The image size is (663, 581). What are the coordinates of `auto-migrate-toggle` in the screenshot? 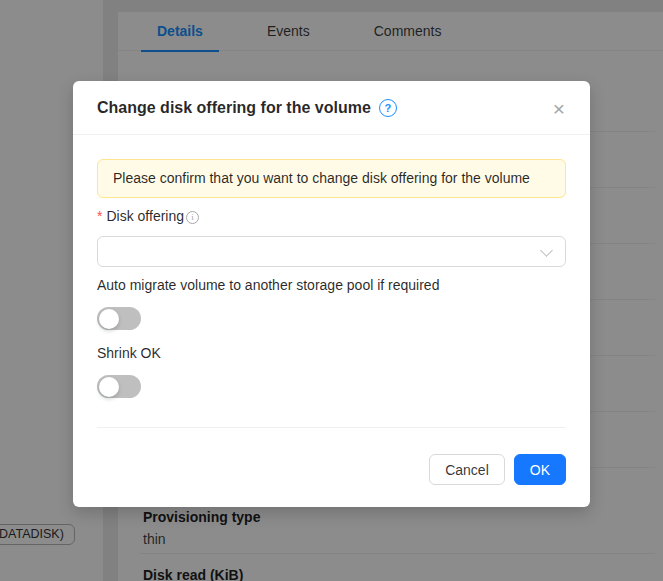 It's located at (119, 318).